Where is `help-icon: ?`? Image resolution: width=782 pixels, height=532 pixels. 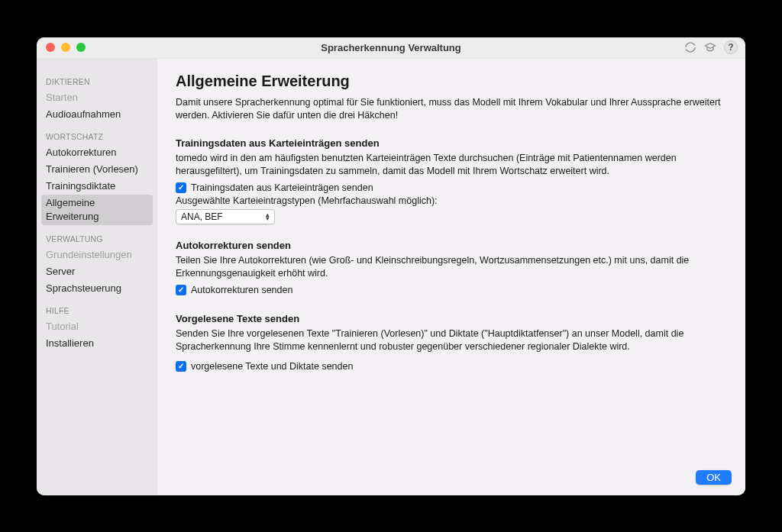 help-icon: ? is located at coordinates (731, 47).